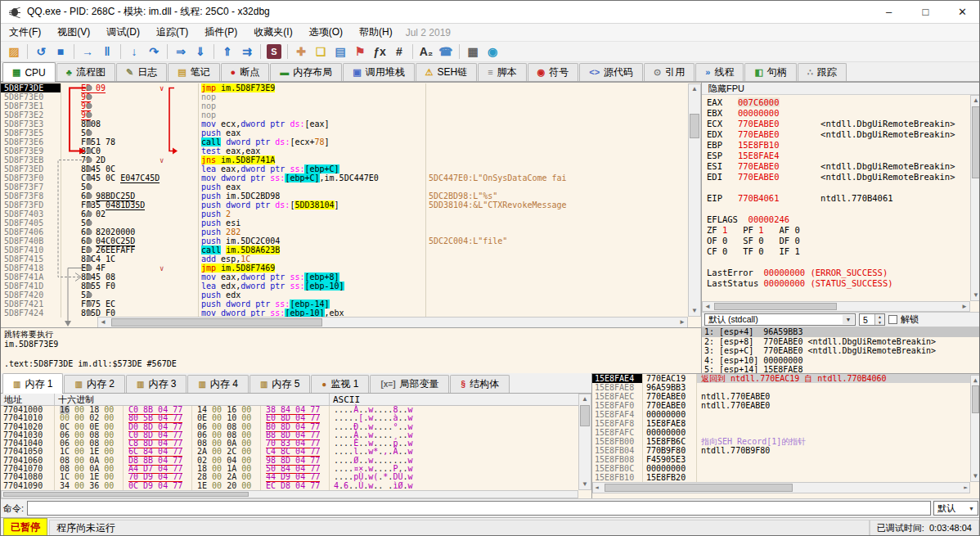 The image size is (980, 536). Describe the element at coordinates (838, 273) in the screenshot. I see `register-line: LastError 00000000 (ERROR_SUCCESS)` at that location.